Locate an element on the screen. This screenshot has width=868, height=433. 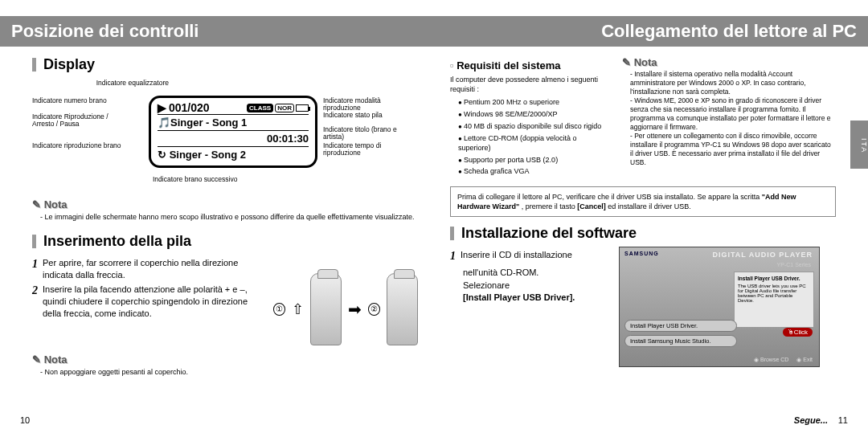
page-number-right: 11 is located at coordinates (843, 420).